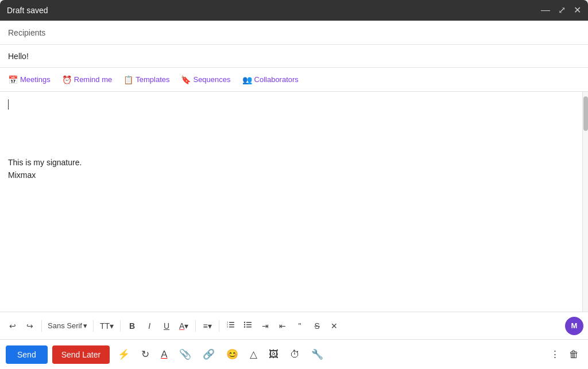 Image resolution: width=588 pixels, height=369 pixels. I want to click on underline-button: U, so click(167, 326).